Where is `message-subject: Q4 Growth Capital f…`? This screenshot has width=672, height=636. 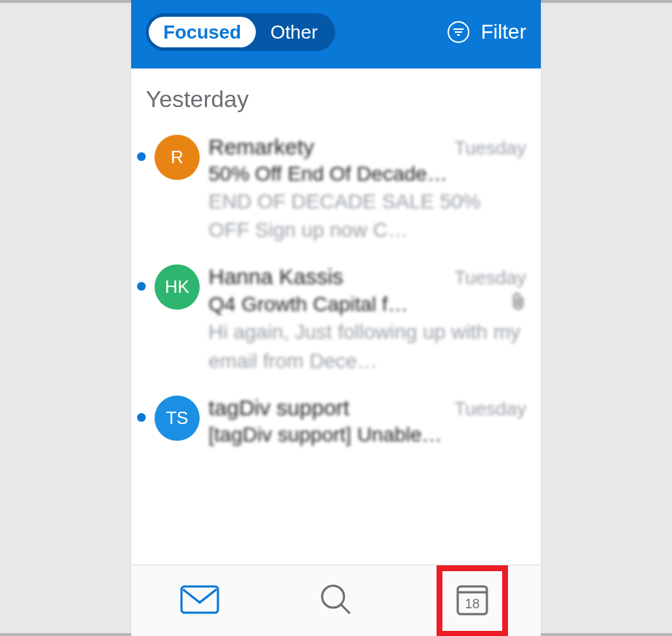 message-subject: Q4 Growth Capital f… is located at coordinates (308, 305).